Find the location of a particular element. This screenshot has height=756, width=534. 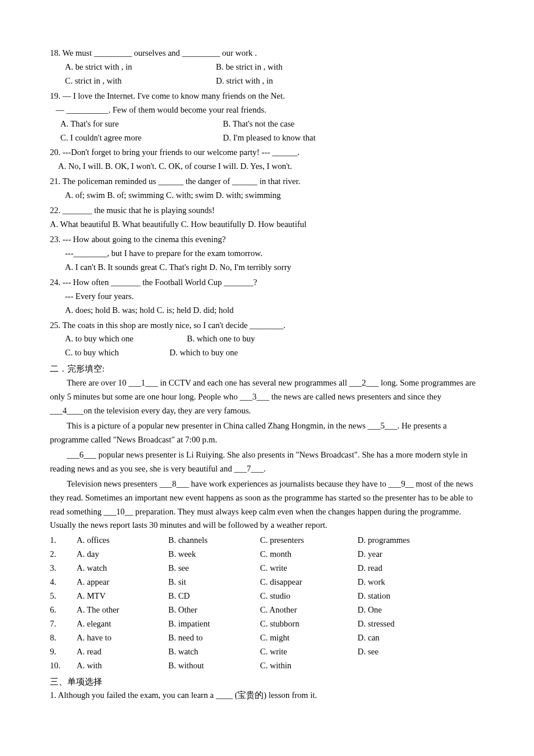

q25-opt-c: C. to buy which is located at coordinates (117, 353).